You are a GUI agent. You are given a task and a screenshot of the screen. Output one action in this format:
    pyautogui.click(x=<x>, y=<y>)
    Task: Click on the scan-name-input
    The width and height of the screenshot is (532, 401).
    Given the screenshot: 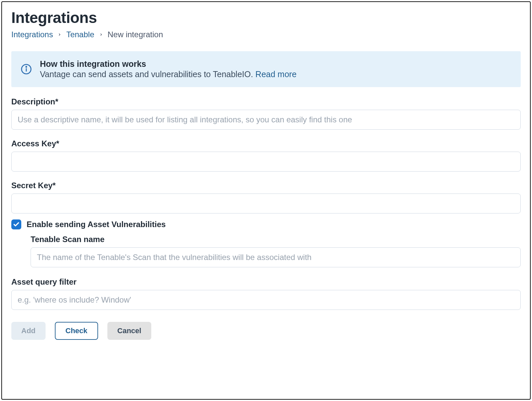 What is the action you would take?
    pyautogui.click(x=276, y=257)
    